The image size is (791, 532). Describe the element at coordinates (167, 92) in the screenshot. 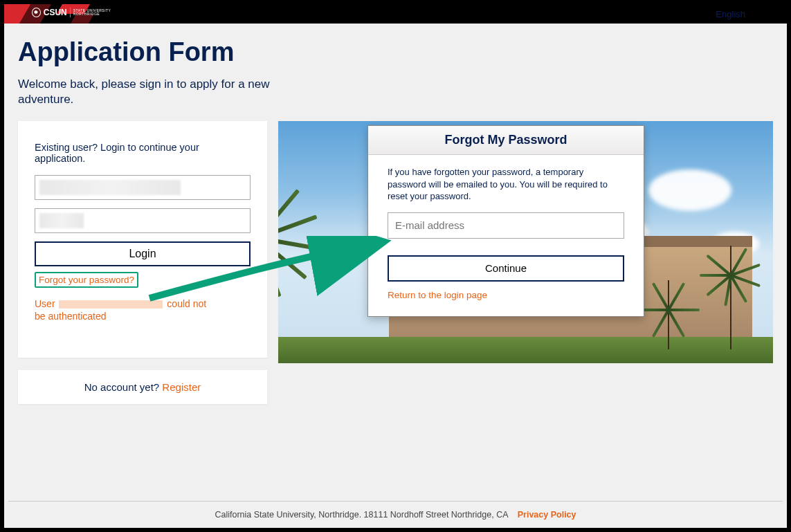

I see `welcome-text: Welcome back, please sign in to apply fo…` at that location.